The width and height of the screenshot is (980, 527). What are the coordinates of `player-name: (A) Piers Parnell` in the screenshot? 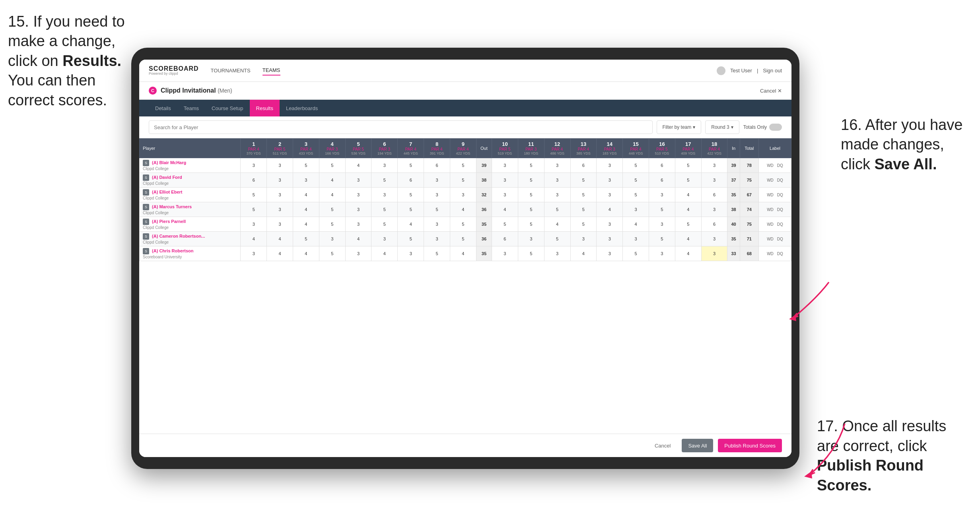 It's located at (169, 221).